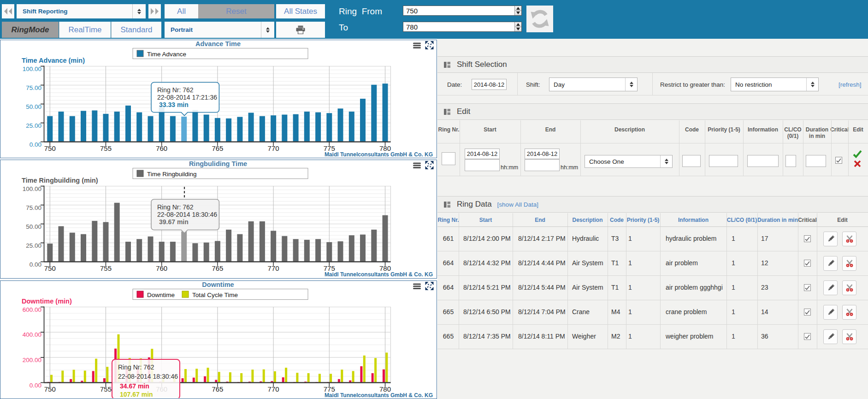 The width and height of the screenshot is (868, 399). What do you see at coordinates (174, 222) in the screenshot?
I see `svg-text: 39.67 min` at bounding box center [174, 222].